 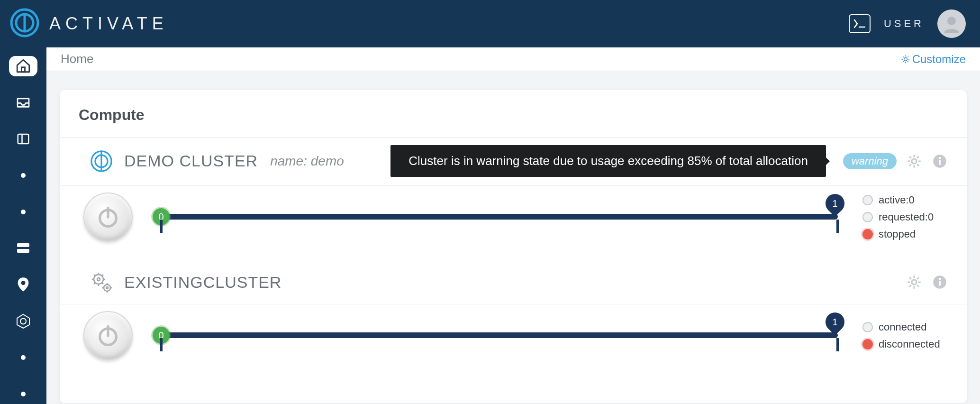 What do you see at coordinates (608, 161) in the screenshot?
I see `warning-tooltip: Cluster is in warning state due to usage…` at bounding box center [608, 161].